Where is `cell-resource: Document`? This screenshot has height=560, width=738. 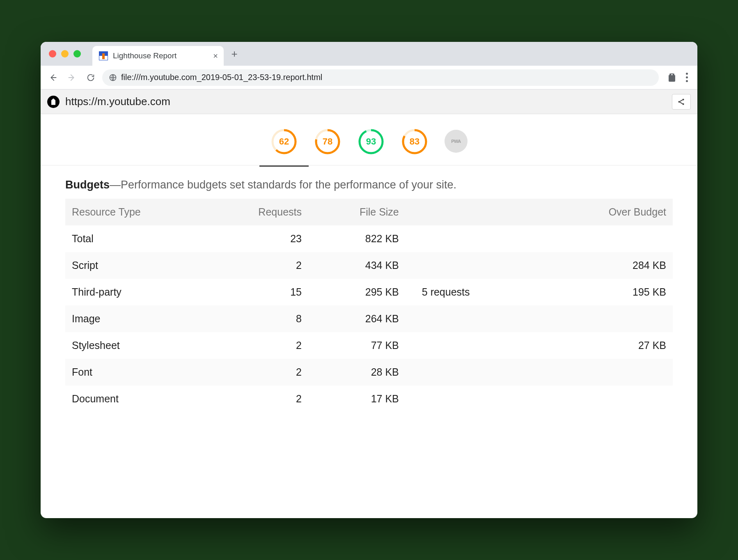
cell-resource: Document is located at coordinates (150, 399).